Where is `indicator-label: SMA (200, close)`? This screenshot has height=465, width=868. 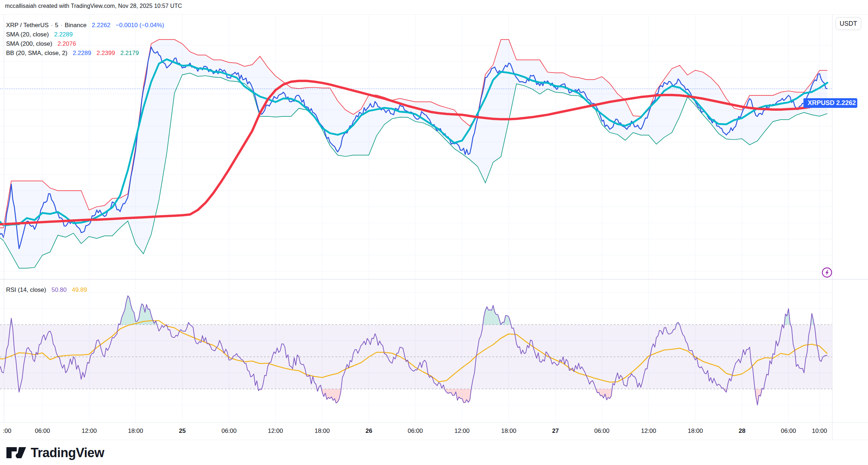
indicator-label: SMA (200, close) is located at coordinates (29, 44).